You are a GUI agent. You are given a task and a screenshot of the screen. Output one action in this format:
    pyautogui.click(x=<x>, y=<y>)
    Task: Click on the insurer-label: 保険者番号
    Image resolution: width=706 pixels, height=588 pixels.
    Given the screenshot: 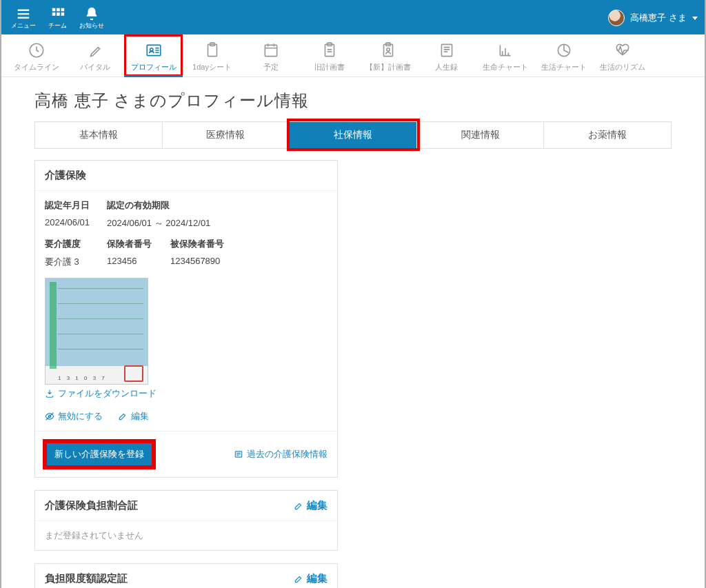 What is the action you would take?
    pyautogui.click(x=139, y=244)
    